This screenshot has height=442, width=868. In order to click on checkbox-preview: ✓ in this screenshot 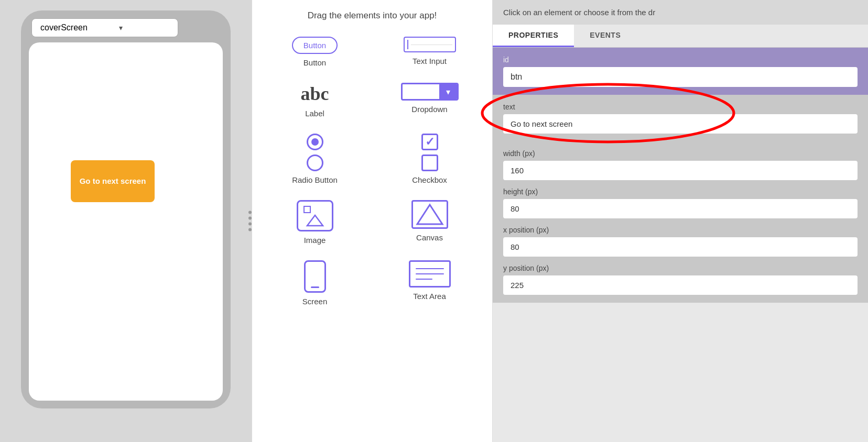, I will do `click(430, 152)`.